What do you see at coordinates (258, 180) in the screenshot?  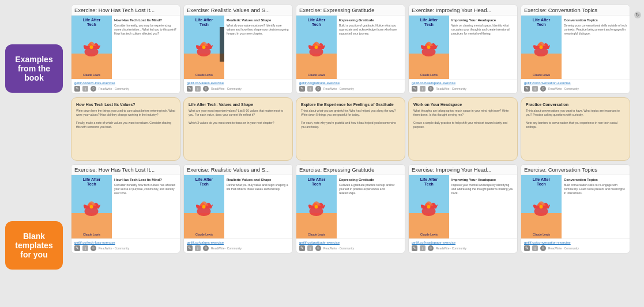 I see `page-subtitle-3-2: Realistic Values and Shape` at bounding box center [258, 180].